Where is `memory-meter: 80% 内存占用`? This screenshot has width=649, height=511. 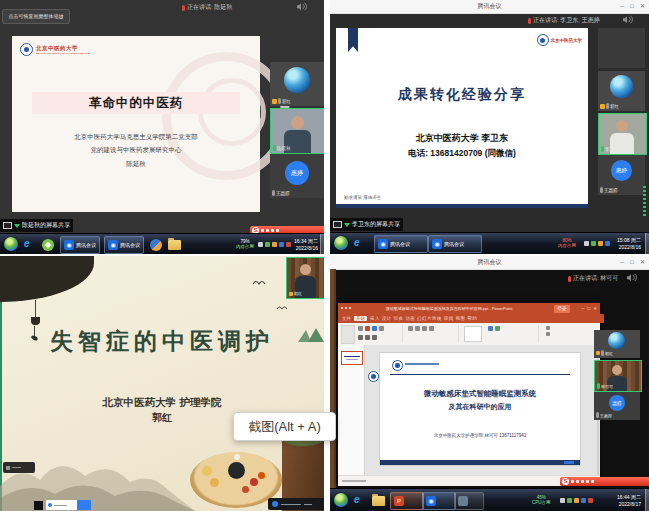
memory-meter: 80% 内存占用 is located at coordinates (567, 243).